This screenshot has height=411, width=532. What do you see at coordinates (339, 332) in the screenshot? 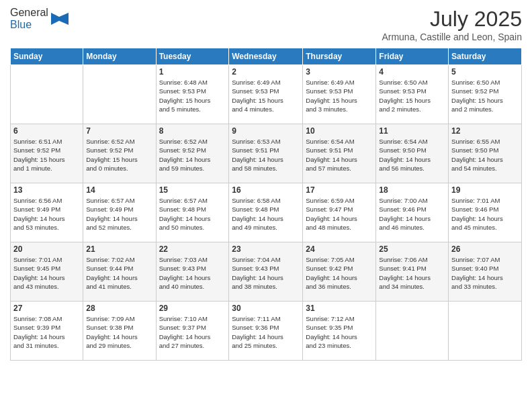
I see `day-info: Sunrise: 7:12 AM Sunset: 9:35 PM Dayligh…` at bounding box center [339, 332].